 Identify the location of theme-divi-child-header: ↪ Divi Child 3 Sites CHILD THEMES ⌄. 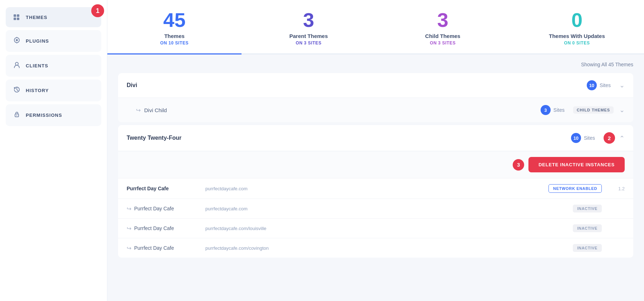
(376, 110).